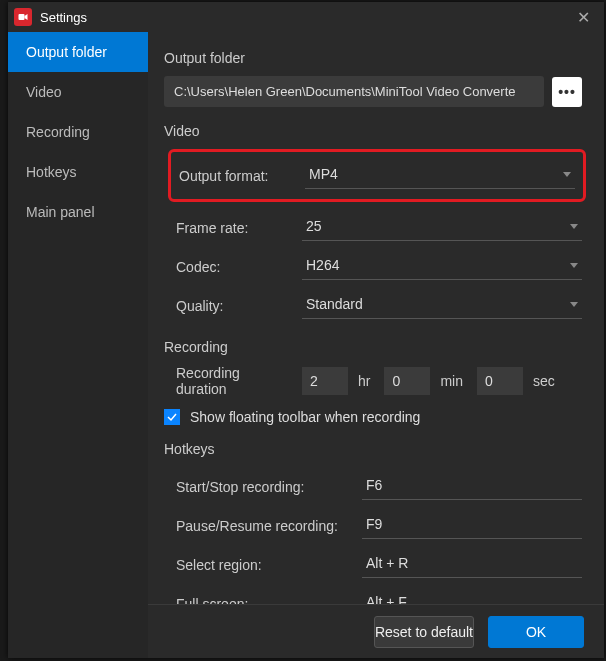 The image size is (606, 661). Describe the element at coordinates (78, 92) in the screenshot. I see `sidebar-item-video: Video` at that location.